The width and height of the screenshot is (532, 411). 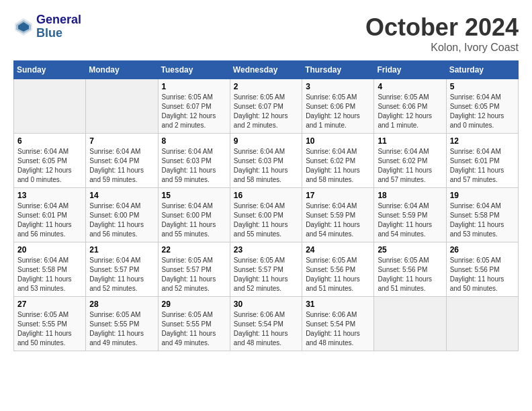 What do you see at coordinates (339, 324) in the screenshot?
I see `calendar-cell: 31Sunrise: 6:06 AM Sunset: 5:54 PM Dayli…` at bounding box center [339, 324].